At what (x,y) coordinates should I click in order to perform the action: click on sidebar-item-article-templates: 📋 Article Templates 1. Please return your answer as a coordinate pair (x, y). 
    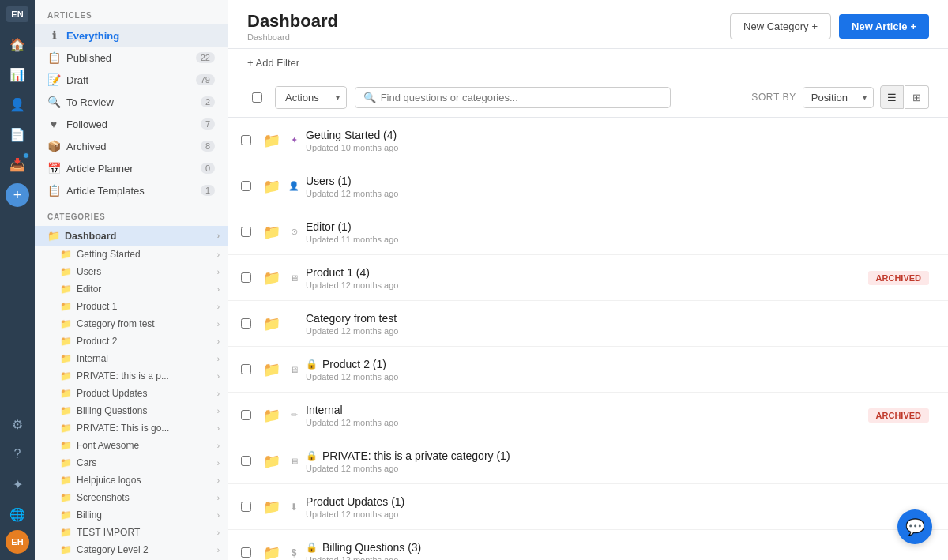
    Looking at the image, I should click on (131, 190).